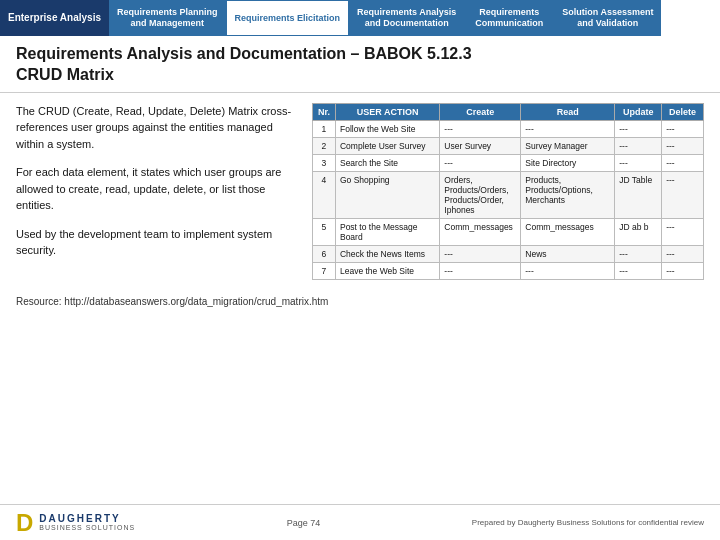 The image size is (720, 540). What do you see at coordinates (508, 194) in the screenshot?
I see `table-row: 4Go ShoppingOrders, Products/Orders, Pro…` at bounding box center [508, 194].